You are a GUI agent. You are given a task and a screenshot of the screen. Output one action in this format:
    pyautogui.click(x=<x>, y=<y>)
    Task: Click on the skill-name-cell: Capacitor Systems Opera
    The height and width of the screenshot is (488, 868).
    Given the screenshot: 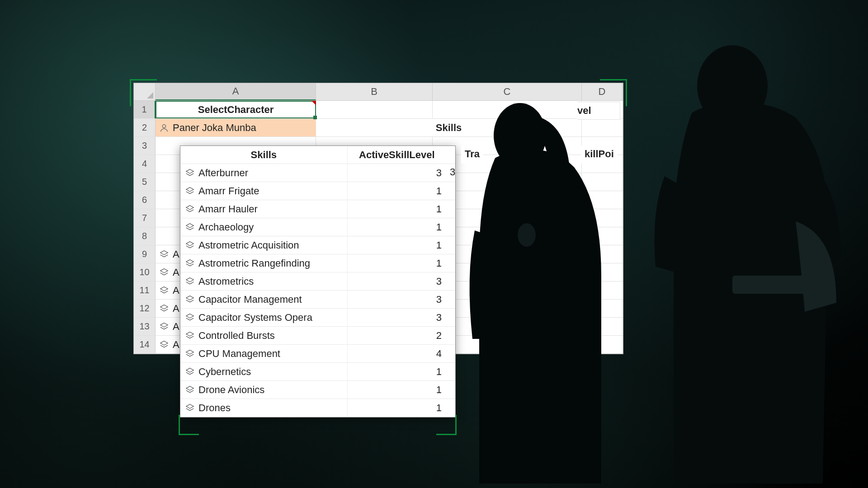 What is the action you would take?
    pyautogui.click(x=264, y=317)
    